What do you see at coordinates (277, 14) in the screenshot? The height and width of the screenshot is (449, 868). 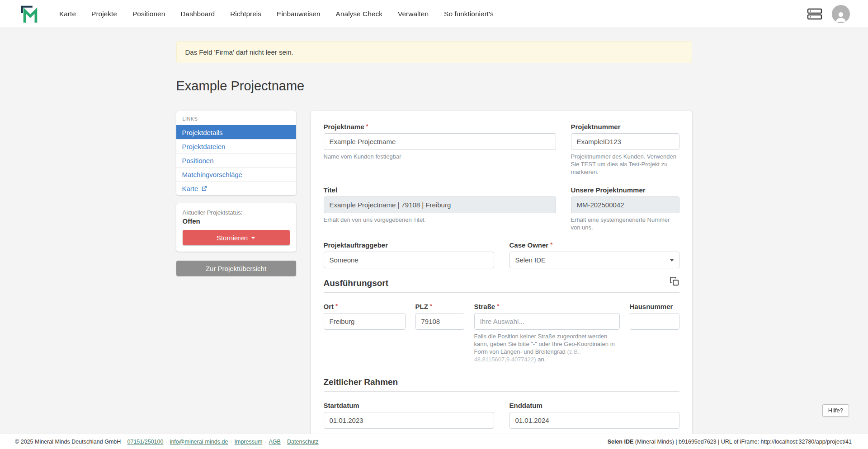 I see `main-nav: Karte Projekte Positionen Dashboard Rich…` at bounding box center [277, 14].